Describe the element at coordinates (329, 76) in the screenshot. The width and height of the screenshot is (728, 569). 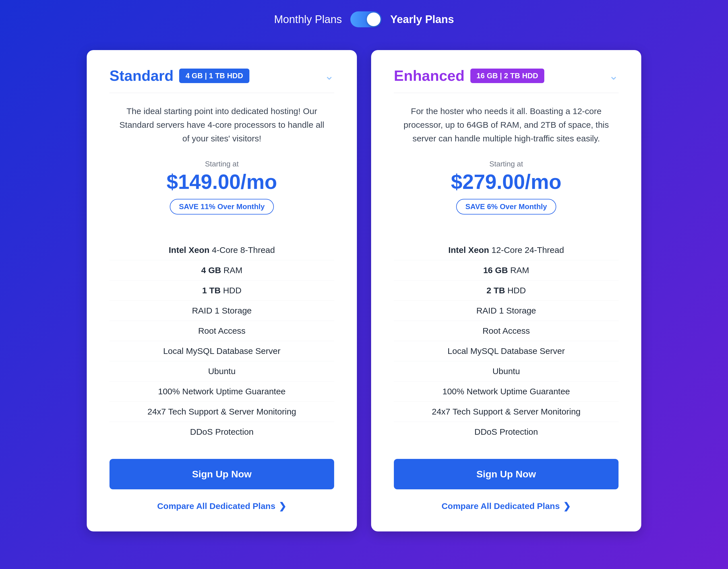
I see `chevron-down-icon-standard: ⌄` at that location.